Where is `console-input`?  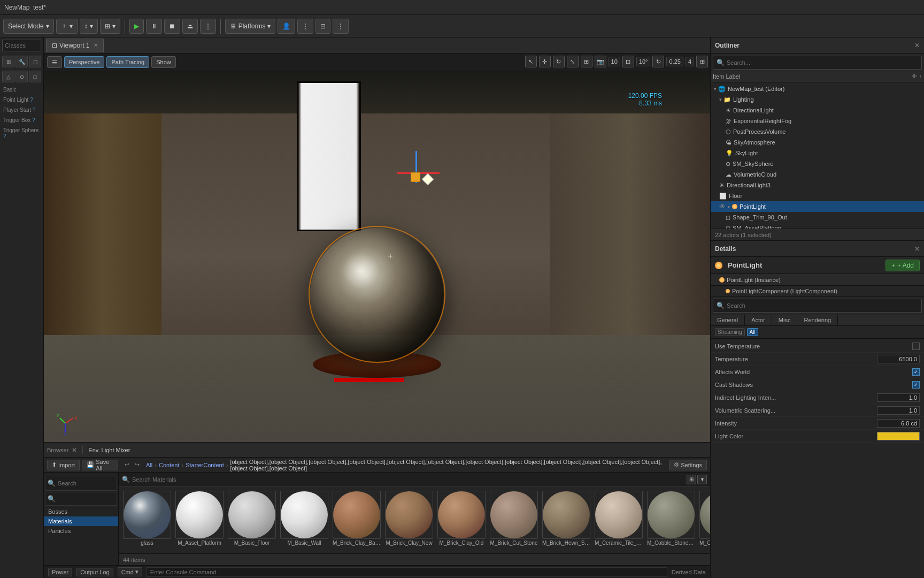 console-input is located at coordinates (407, 572).